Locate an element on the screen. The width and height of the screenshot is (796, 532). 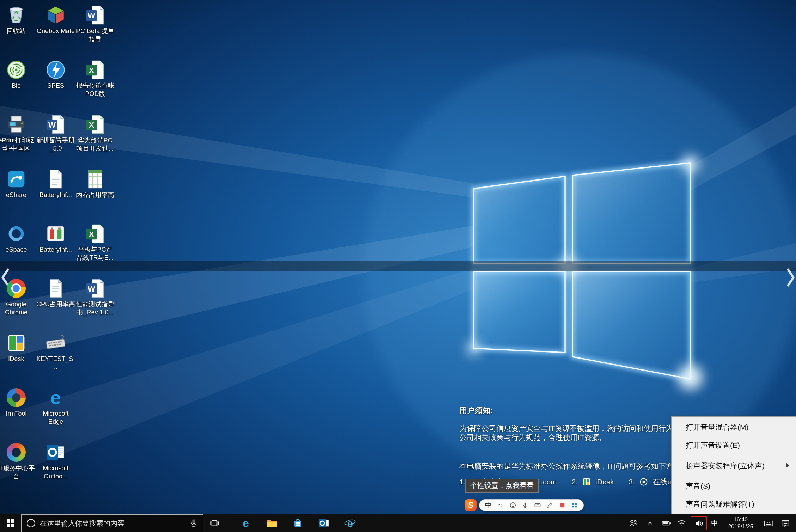
desktop-icon-memory-usage: 内存占用率高 is located at coordinates (95, 193).